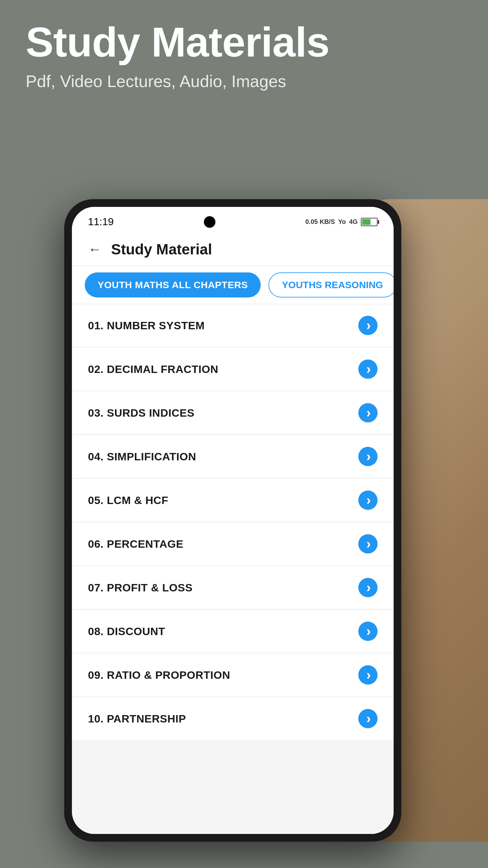  Describe the element at coordinates (128, 500) in the screenshot. I see `chapter-name: 05. LCM & HCF` at that location.